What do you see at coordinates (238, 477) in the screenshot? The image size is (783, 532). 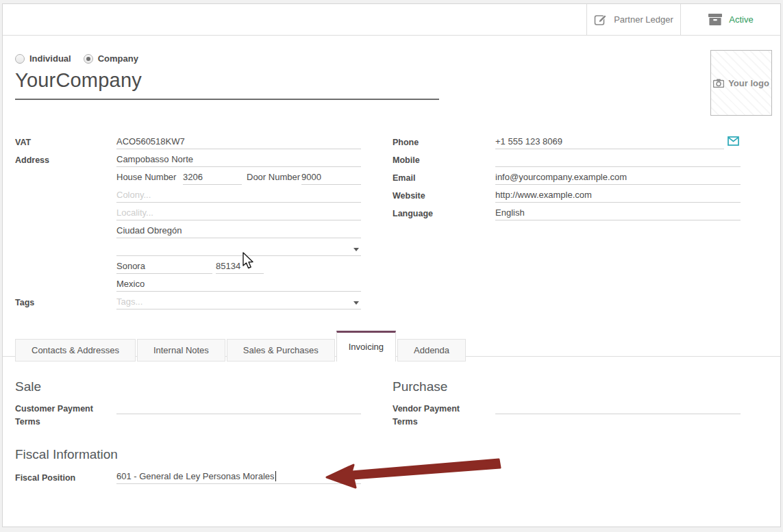 I see `fiscal-position-input: 601 - General de Ley Personas Morales` at bounding box center [238, 477].